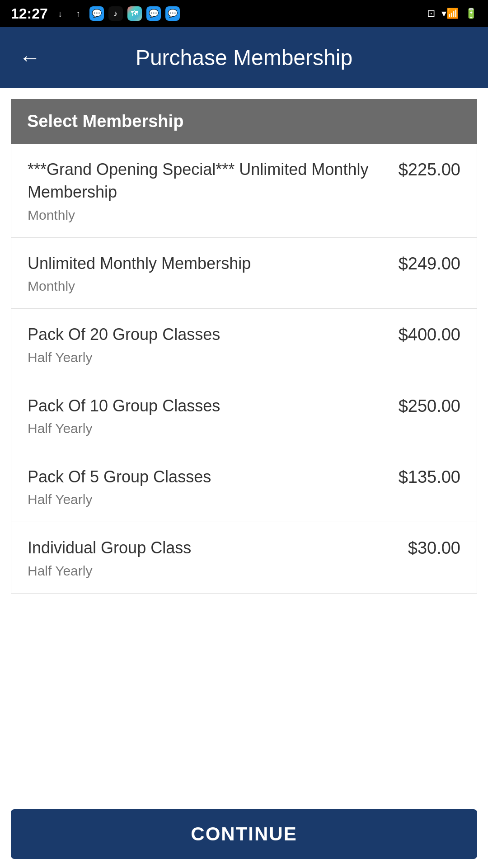  What do you see at coordinates (431, 14) in the screenshot?
I see `screen-off-icon: ⊡` at bounding box center [431, 14].